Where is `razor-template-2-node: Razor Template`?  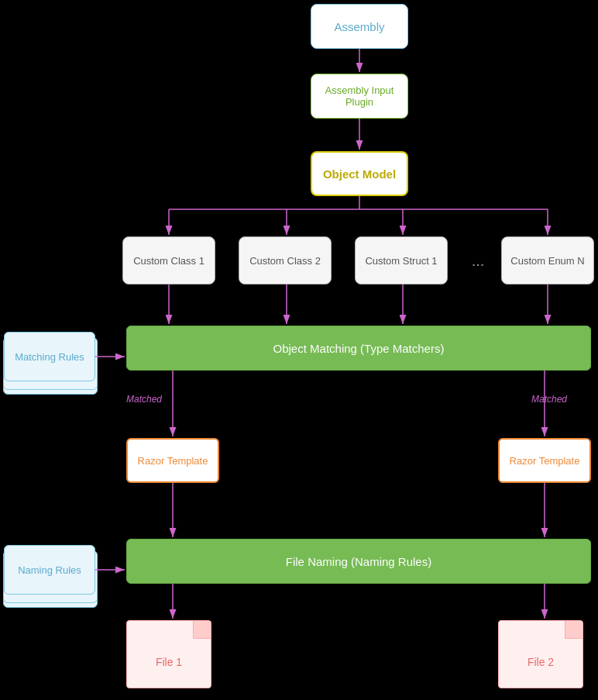
razor-template-2-node: Razor Template is located at coordinates (545, 460).